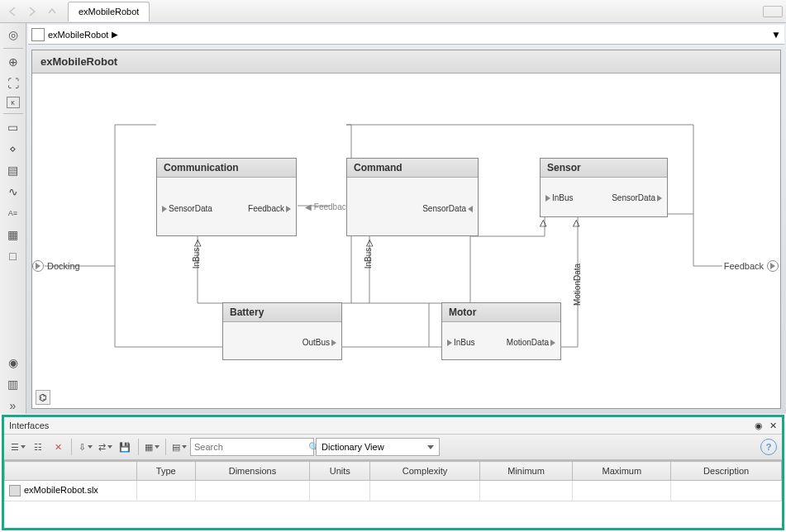 The width and height of the screenshot is (786, 532). What do you see at coordinates (393, 12) in the screenshot?
I see `top-toolbar: exMobileRobot` at bounding box center [393, 12].